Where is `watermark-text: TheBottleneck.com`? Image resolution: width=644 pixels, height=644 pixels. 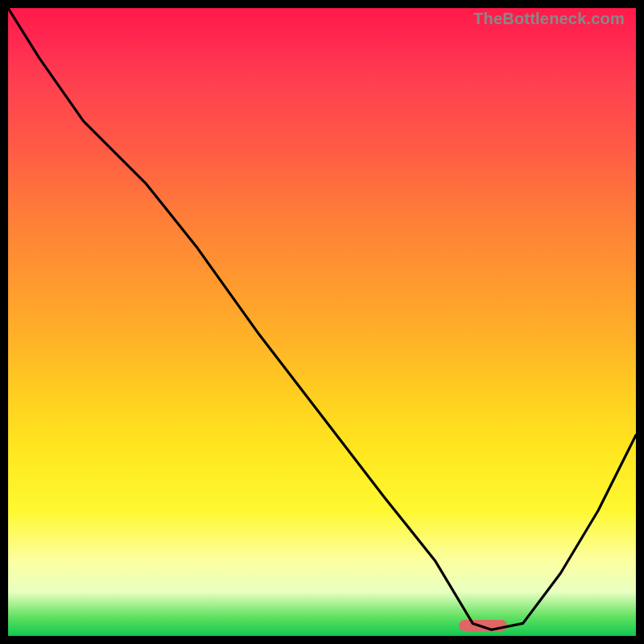
watermark-text: TheBottleneck.com is located at coordinates (549, 19).